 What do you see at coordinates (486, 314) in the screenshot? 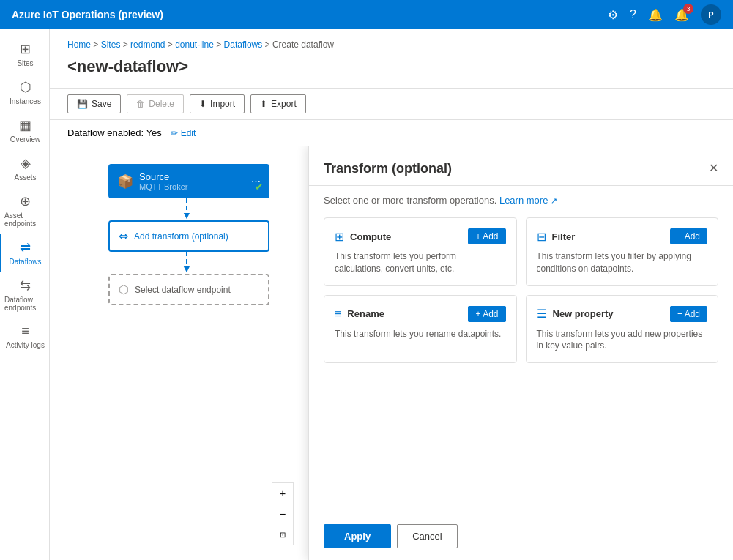
I see `rename-add-button: + Add` at bounding box center [486, 314].